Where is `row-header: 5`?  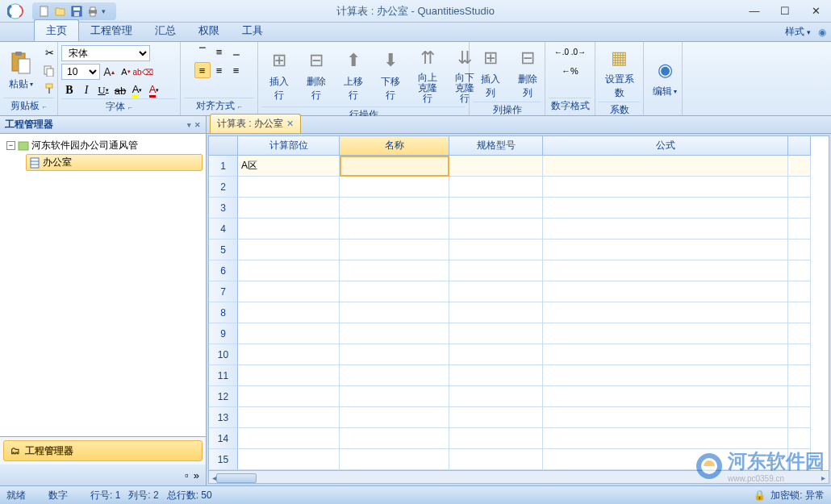
row-header: 5 is located at coordinates (223, 250).